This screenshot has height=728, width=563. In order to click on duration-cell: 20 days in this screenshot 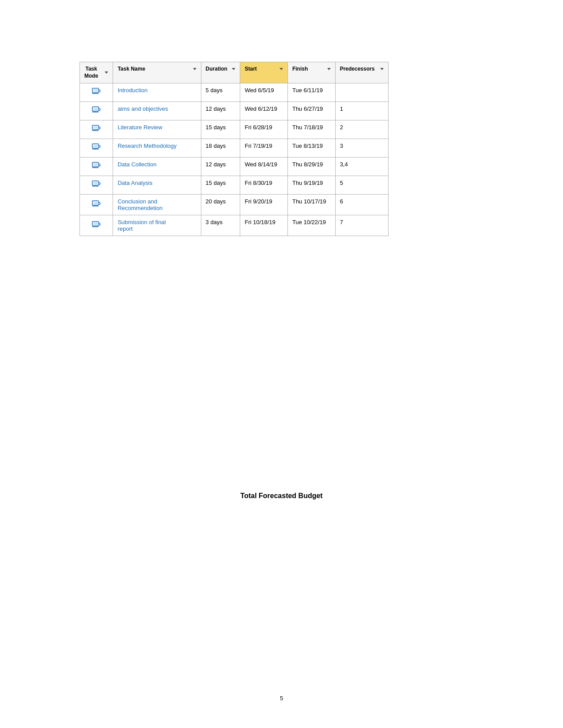, I will do `click(221, 205)`.